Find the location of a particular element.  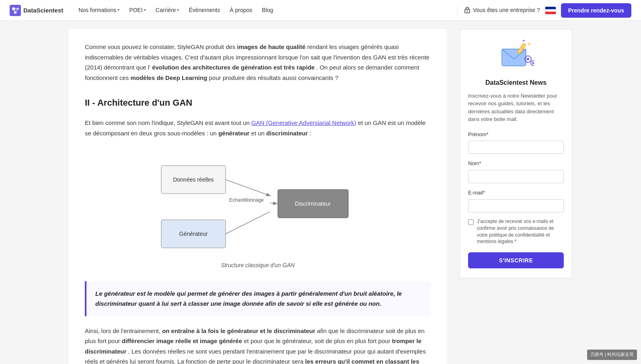

svg-text: Générateur is located at coordinates (194, 234).